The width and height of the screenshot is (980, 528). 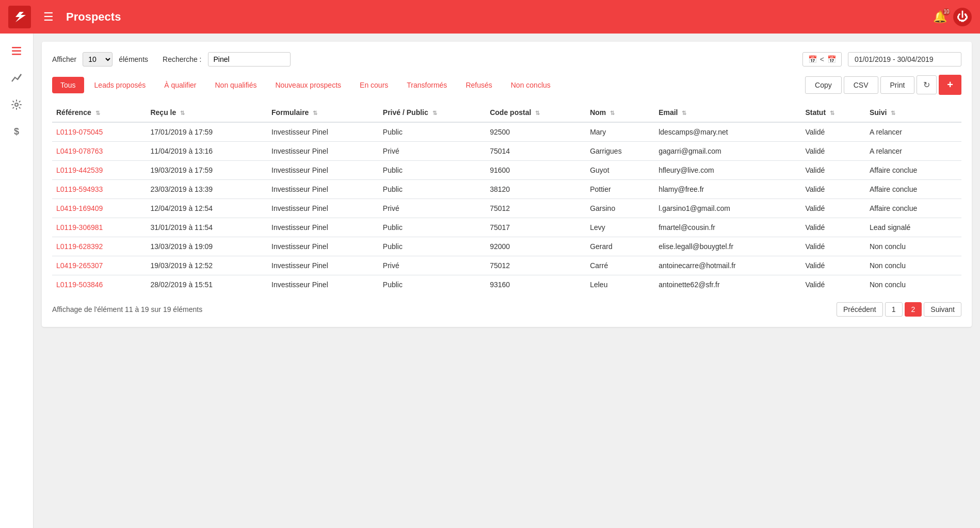 I want to click on filter-tab-leads-proposes: Leads proposés, so click(x=120, y=85).